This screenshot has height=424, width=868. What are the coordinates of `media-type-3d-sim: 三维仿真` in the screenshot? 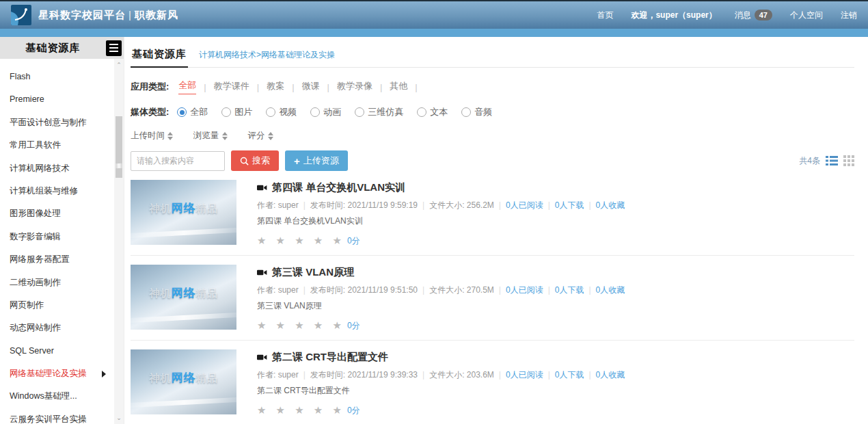 It's located at (379, 112).